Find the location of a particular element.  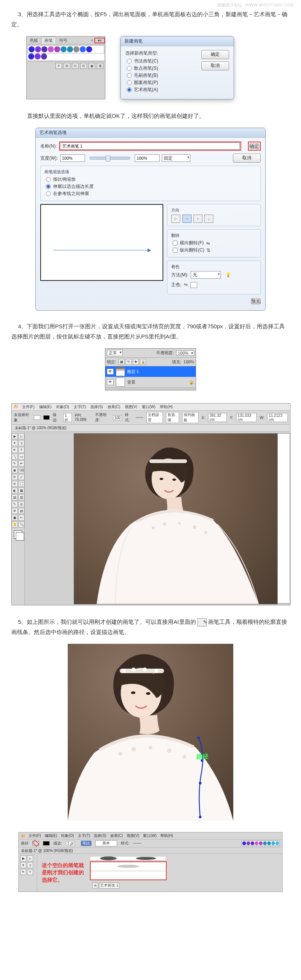

brush-tool-icon: ✎ is located at coordinates (15, 463).